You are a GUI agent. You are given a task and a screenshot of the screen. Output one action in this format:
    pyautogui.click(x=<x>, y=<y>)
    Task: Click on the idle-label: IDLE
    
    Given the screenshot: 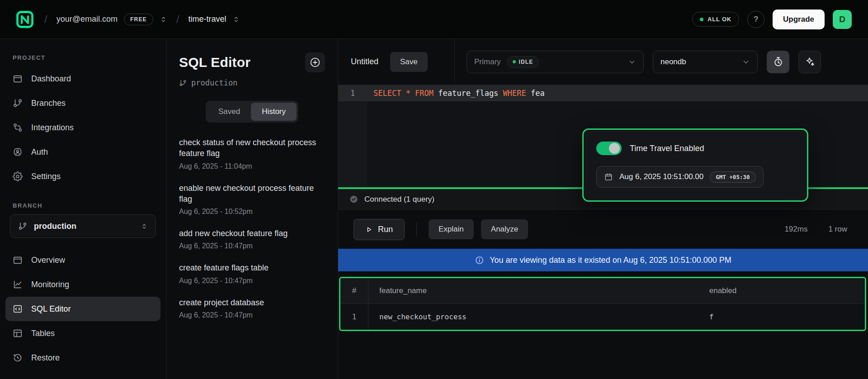 What is the action you would take?
    pyautogui.click(x=526, y=62)
    